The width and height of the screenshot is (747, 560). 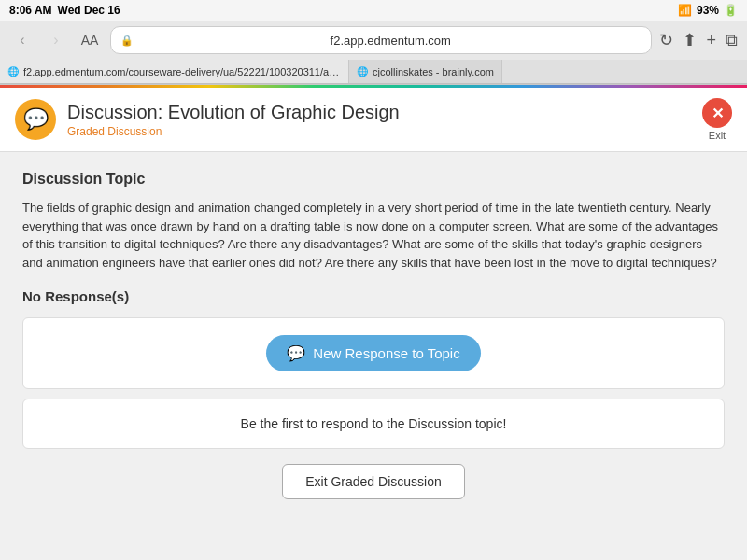 What do you see at coordinates (296, 353) in the screenshot?
I see `chat-icon: 💬` at bounding box center [296, 353].